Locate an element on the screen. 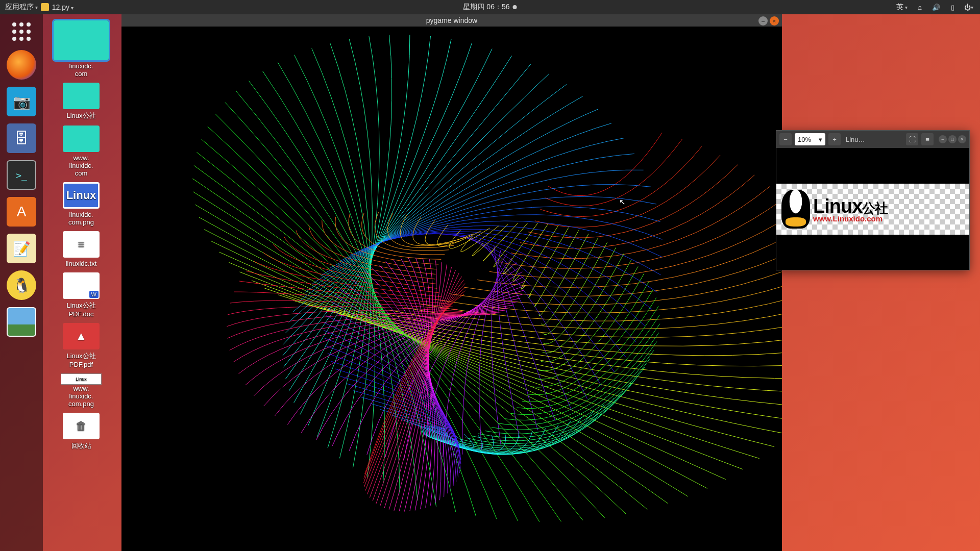 The image size is (980, 551). icon-label: linuxidc. com is located at coordinates (82, 70).